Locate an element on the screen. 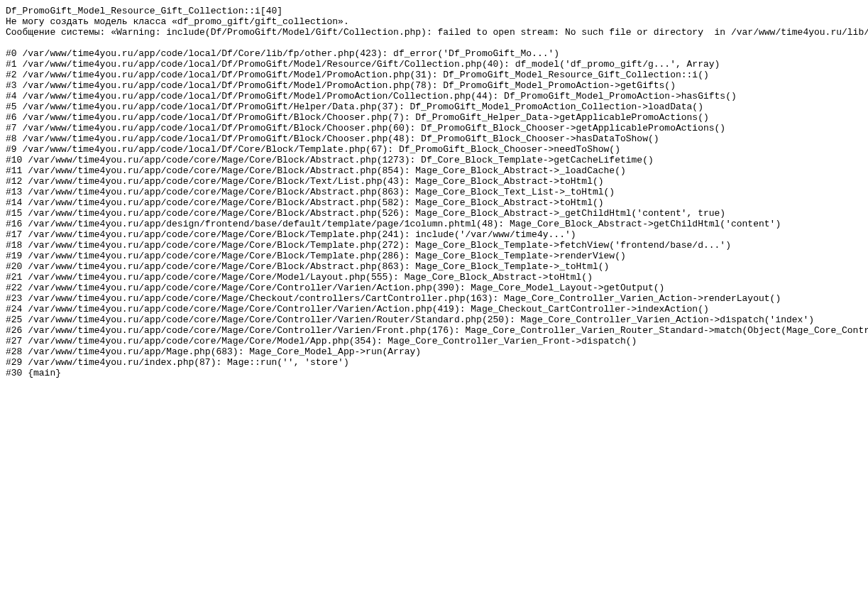 The width and height of the screenshot is (868, 607). blank-line is located at coordinates (434, 43).